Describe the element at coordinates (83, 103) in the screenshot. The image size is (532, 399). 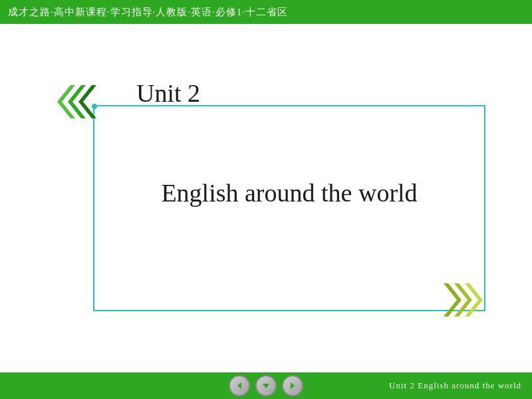
I see `chevrons-left-icon` at that location.